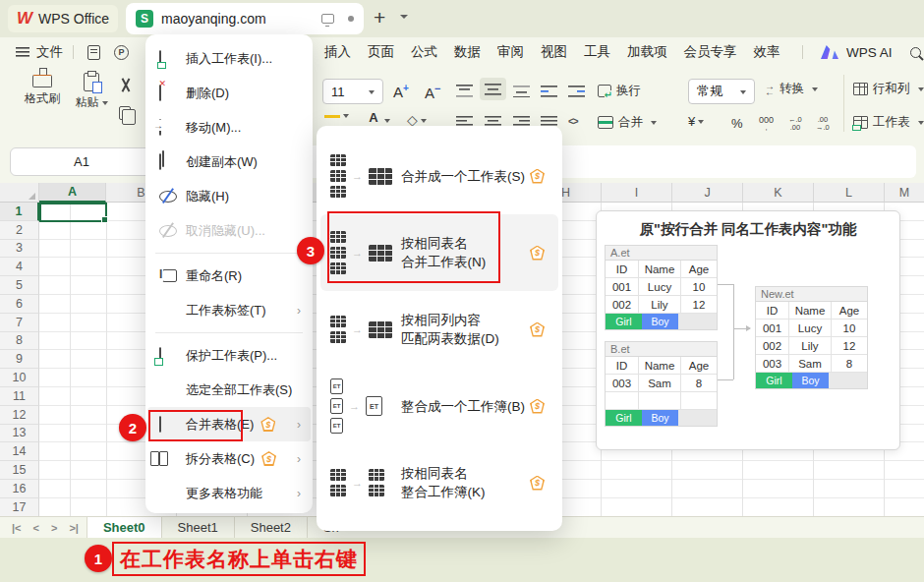  I want to click on menu-item-hide: 隐藏(H), so click(229, 197).